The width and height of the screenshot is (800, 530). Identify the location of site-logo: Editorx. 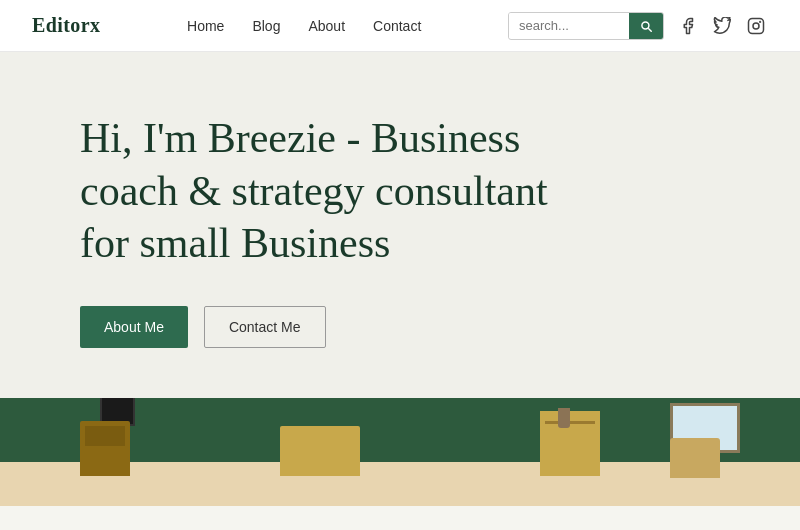
(66, 26).